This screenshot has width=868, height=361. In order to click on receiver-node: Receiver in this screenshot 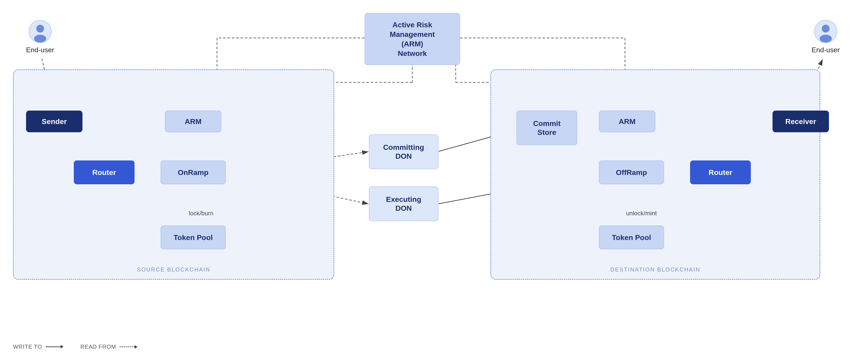, I will do `click(801, 121)`.